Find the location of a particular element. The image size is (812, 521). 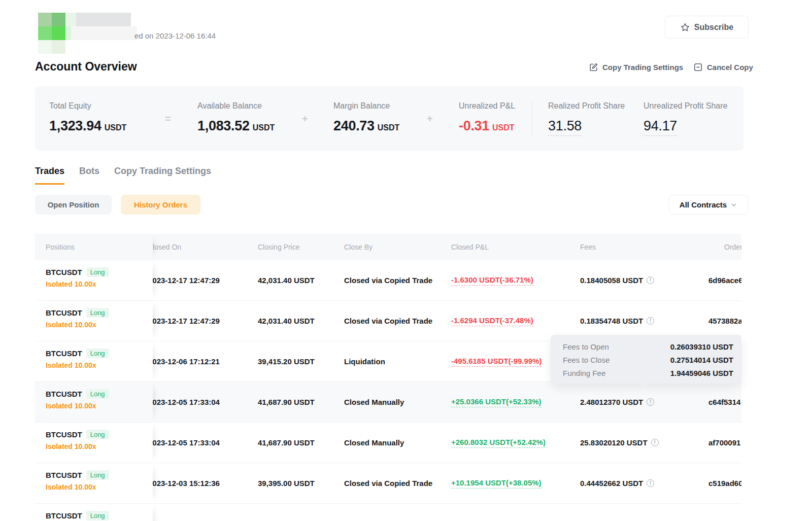

fees-value: 25.83020120 USDT is located at coordinates (614, 442).